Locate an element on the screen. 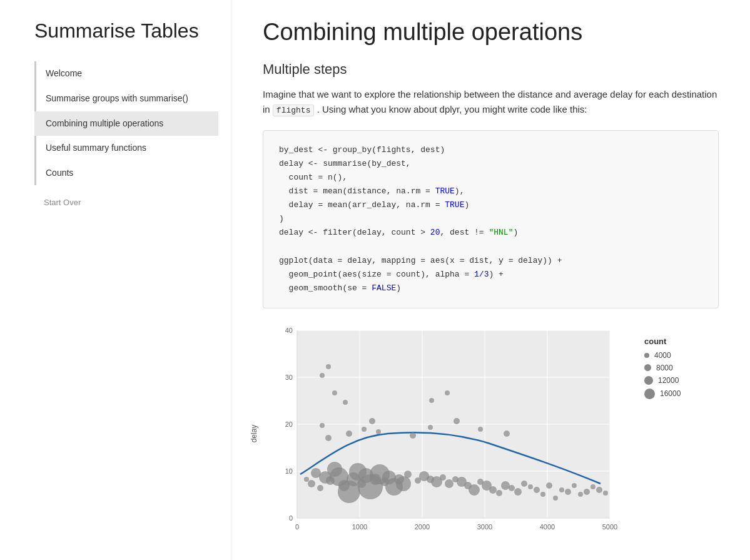 This screenshot has height=560, width=750. inline-code: flights is located at coordinates (294, 110).